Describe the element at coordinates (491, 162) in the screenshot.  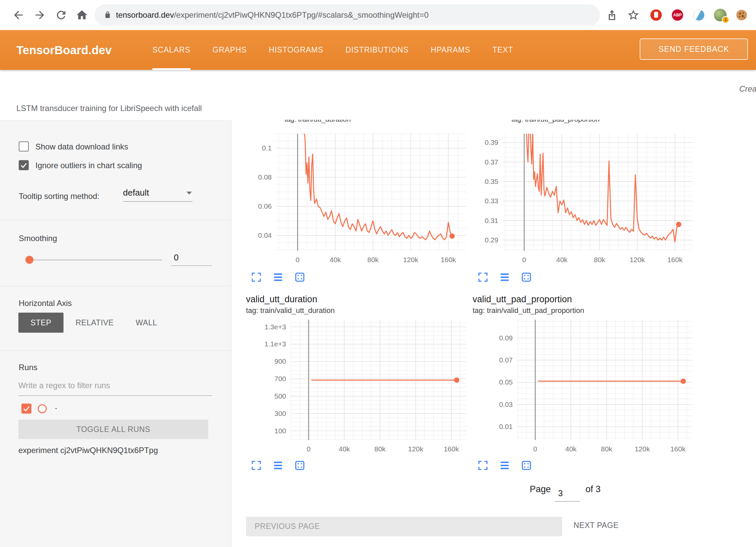
I see `svg-text: 0.37` at that location.